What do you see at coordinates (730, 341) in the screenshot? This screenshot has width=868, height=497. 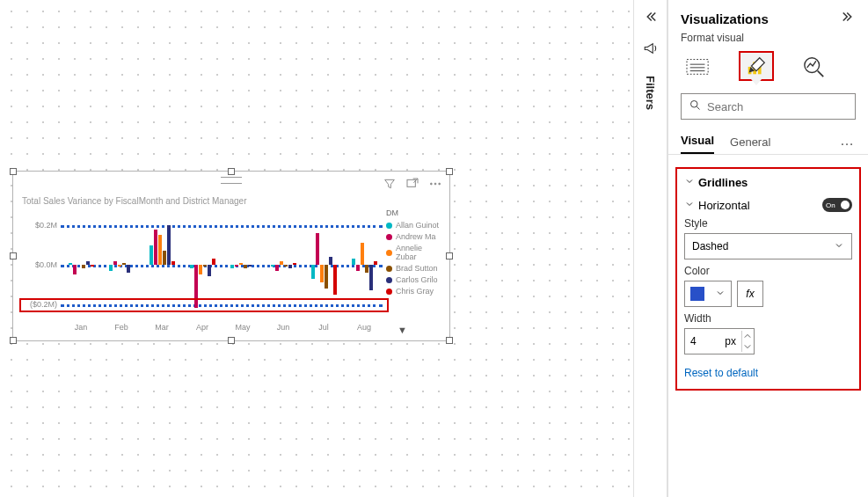 I see `width-unit: px` at bounding box center [730, 341].